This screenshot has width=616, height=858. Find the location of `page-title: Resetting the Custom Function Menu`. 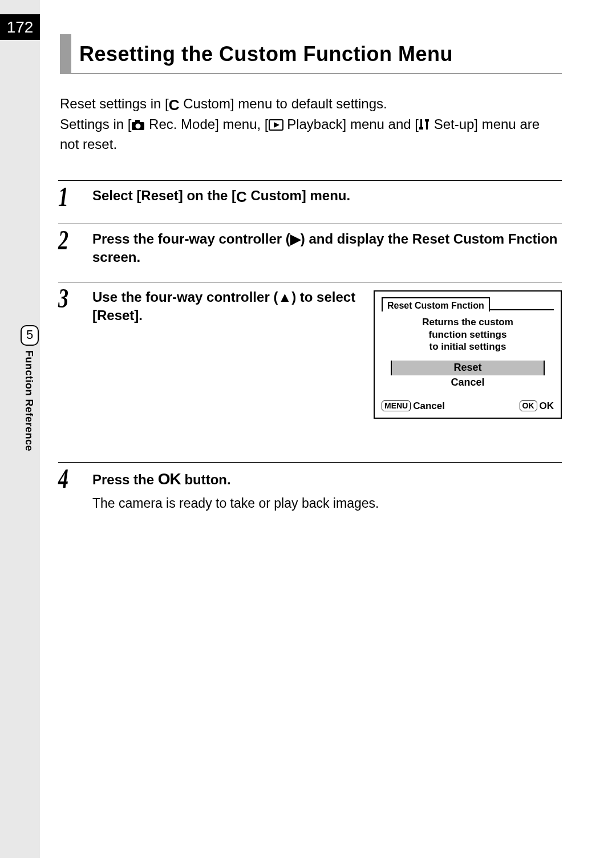

page-title: Resetting the Custom Function Menu is located at coordinates (321, 54).